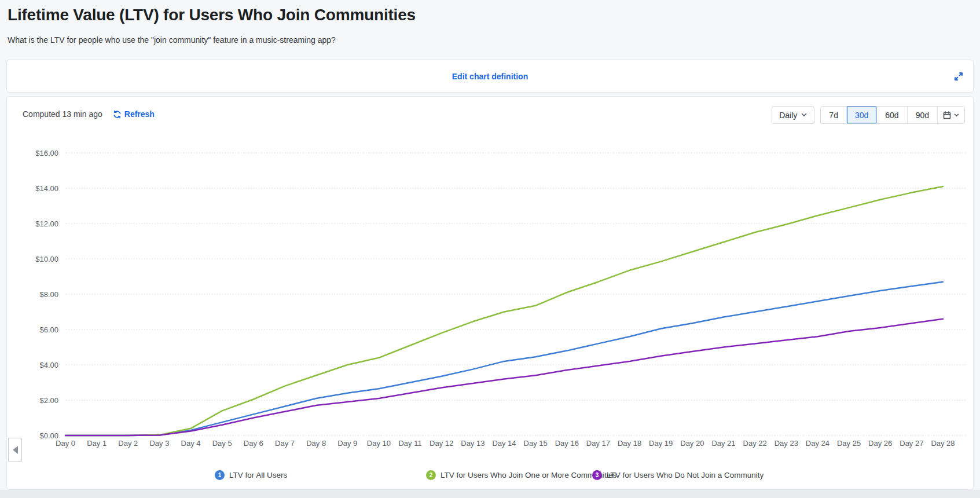 The width and height of the screenshot is (980, 498). I want to click on x-axis-label: Day 23, so click(786, 444).